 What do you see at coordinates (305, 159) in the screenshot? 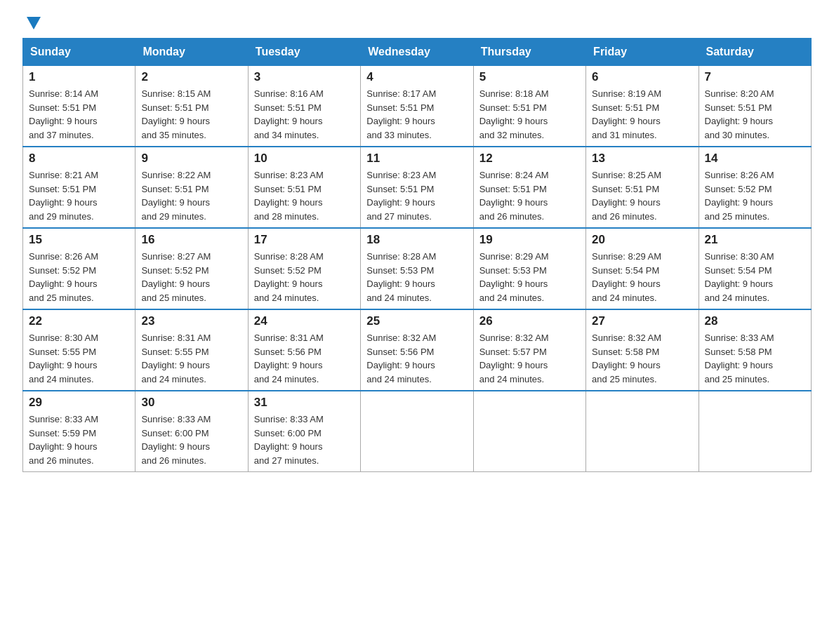
I see `day-number: 10` at bounding box center [305, 159].